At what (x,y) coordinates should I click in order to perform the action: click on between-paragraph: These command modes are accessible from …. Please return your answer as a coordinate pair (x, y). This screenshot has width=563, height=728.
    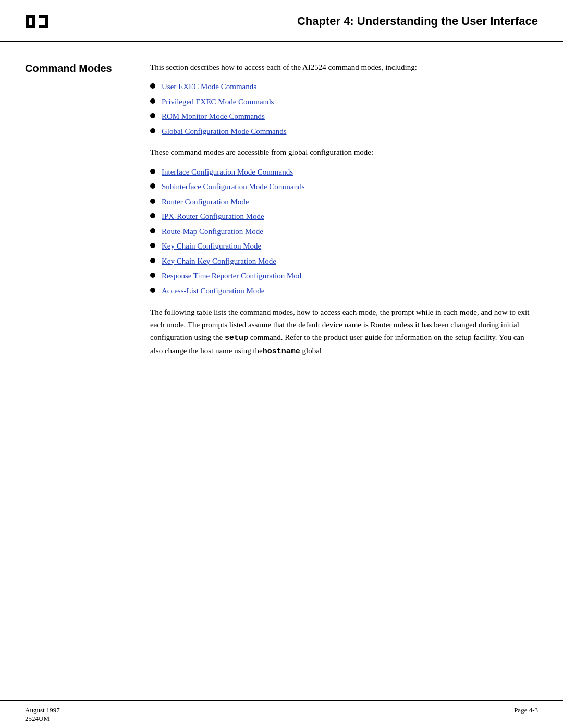
    Looking at the image, I should click on (344, 152).